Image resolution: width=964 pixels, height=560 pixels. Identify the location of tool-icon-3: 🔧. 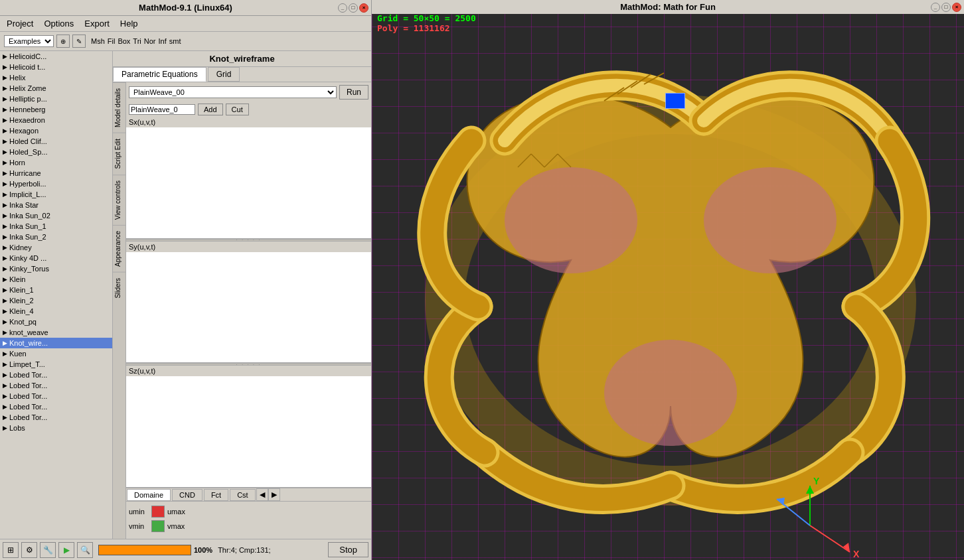
(48, 550).